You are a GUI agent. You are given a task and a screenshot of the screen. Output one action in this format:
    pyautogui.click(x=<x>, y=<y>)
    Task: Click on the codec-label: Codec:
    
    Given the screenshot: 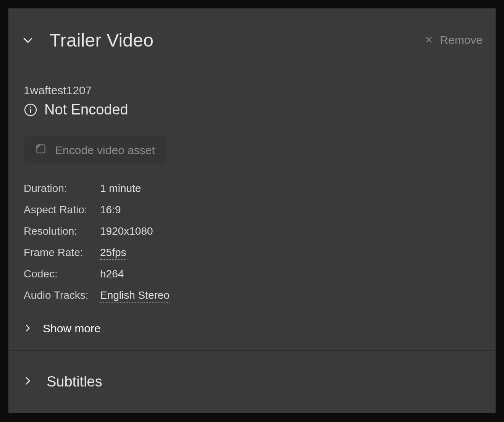 What is the action you would take?
    pyautogui.click(x=62, y=274)
    